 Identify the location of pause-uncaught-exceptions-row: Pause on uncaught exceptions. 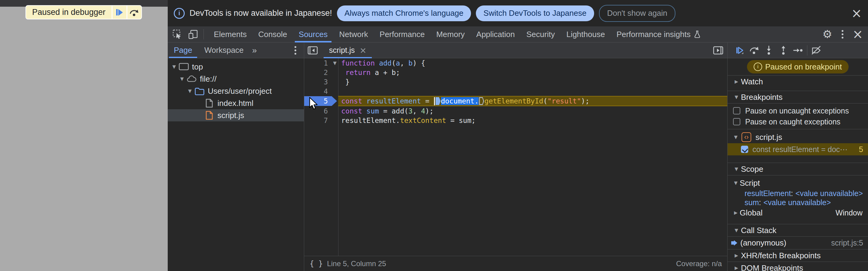
(798, 111).